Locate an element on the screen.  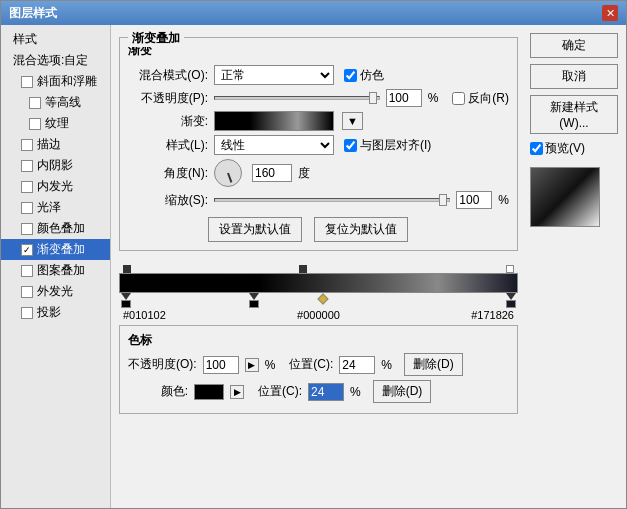
blend-mode-select: 正常 is located at coordinates (274, 75).